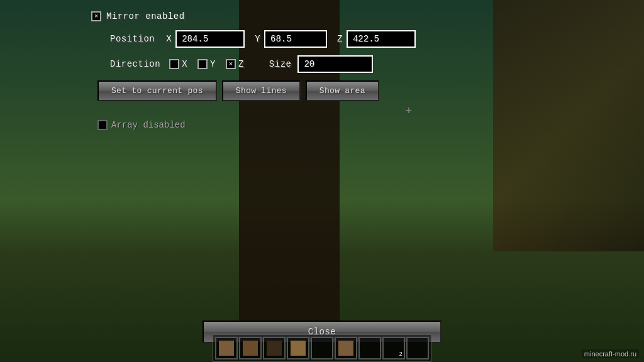 The image size is (644, 362). I want to click on position-z-input, so click(381, 39).